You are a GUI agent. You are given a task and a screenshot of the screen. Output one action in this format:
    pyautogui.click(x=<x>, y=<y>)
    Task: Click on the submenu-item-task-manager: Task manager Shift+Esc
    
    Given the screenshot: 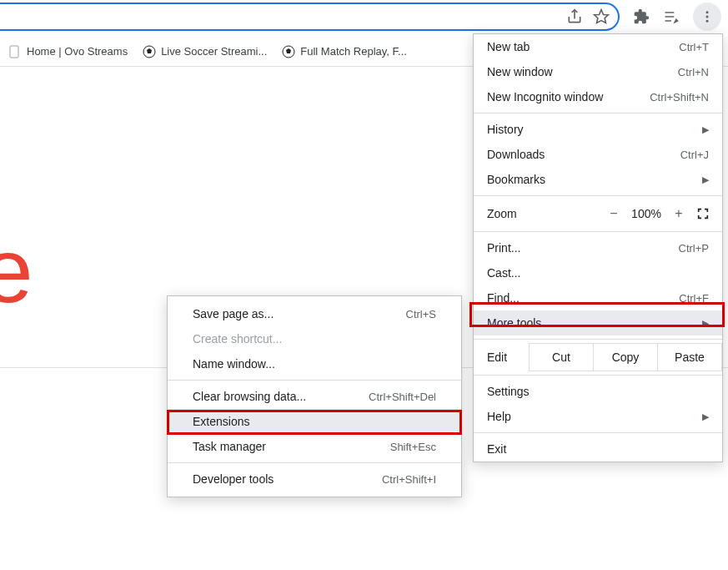 What is the action you would take?
    pyautogui.click(x=314, y=446)
    